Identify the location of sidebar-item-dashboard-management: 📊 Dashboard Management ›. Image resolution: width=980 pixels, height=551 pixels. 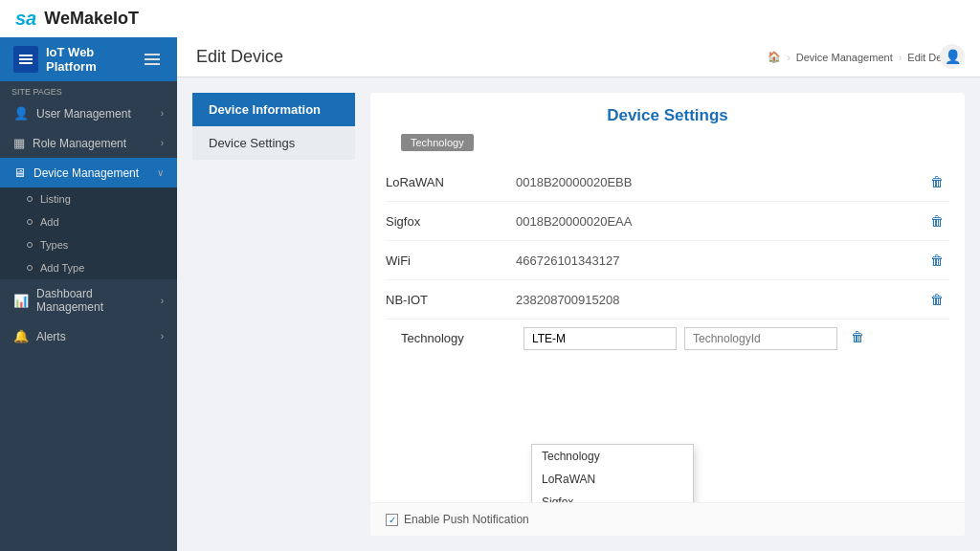
(88, 300).